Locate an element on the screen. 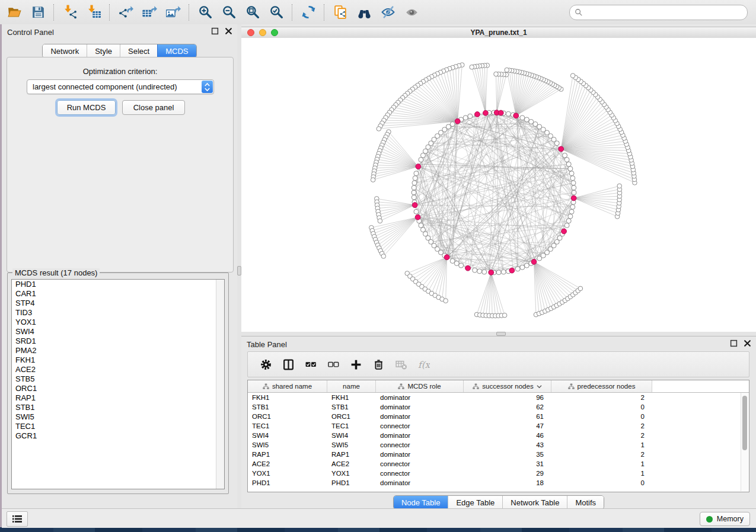  mcds-result-item: RAP1 is located at coordinates (118, 398).